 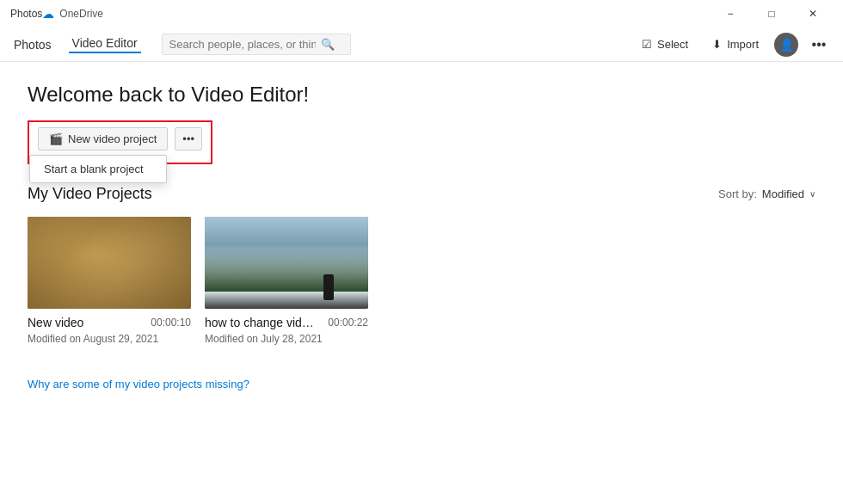 I want to click on new-video-ellipsis-button: •••, so click(x=188, y=139).